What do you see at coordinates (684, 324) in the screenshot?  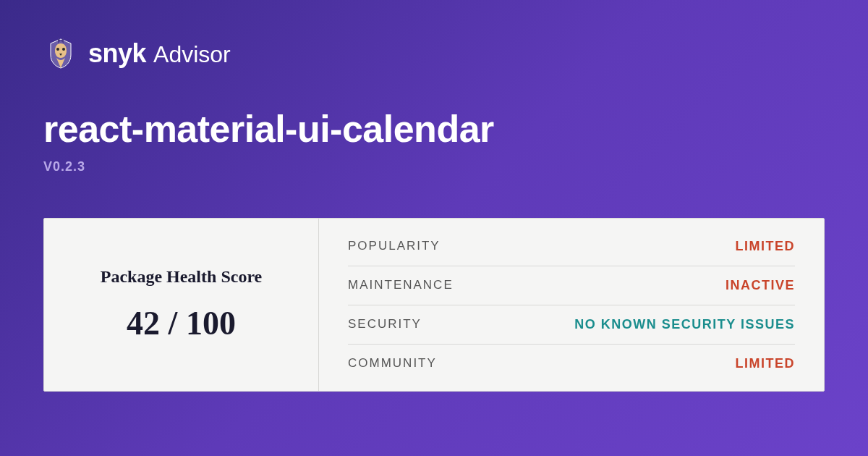 I see `metric-value: NO KNOWN SECURITY ISSUES` at bounding box center [684, 324].